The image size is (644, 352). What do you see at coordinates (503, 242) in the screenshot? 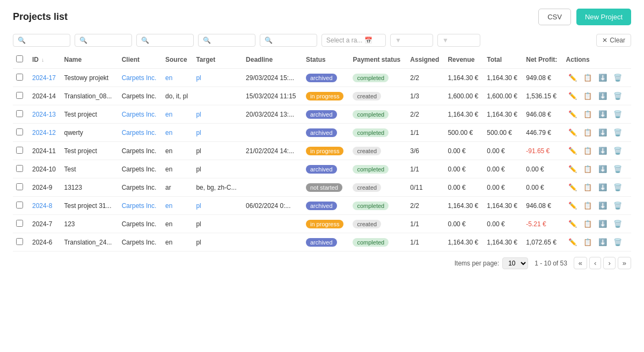
I see `total: 1,164.30 €` at bounding box center [503, 242].